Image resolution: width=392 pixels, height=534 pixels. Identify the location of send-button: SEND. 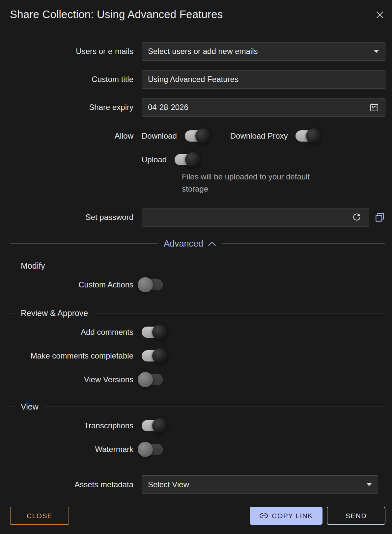
(356, 516).